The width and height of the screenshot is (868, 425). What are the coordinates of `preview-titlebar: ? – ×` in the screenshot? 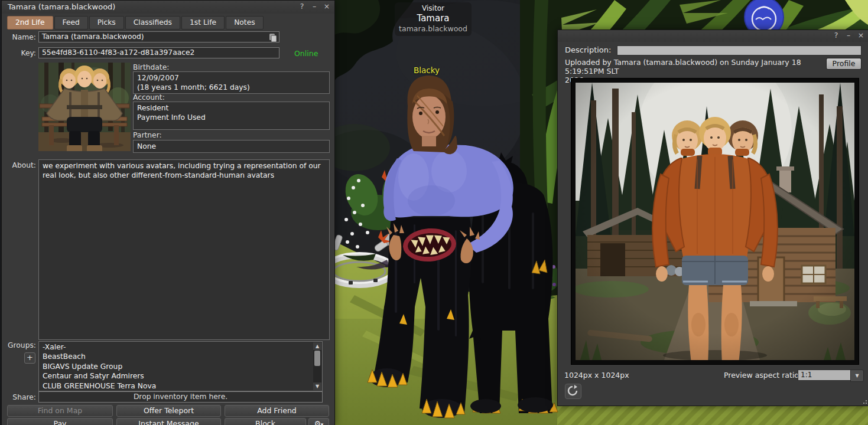 It's located at (713, 36).